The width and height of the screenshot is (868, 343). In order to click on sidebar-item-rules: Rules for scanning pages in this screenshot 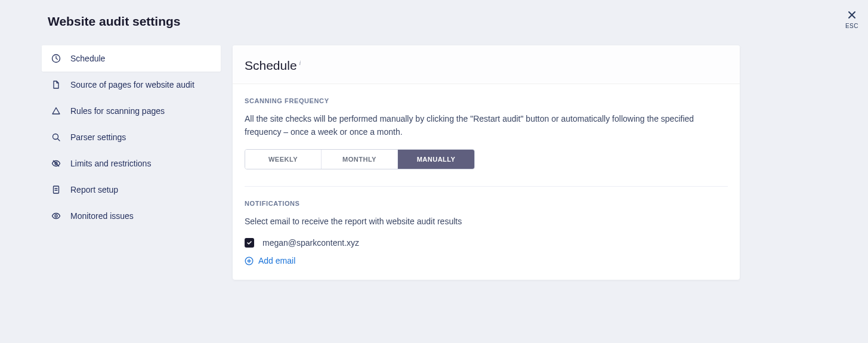, I will do `click(131, 111)`.